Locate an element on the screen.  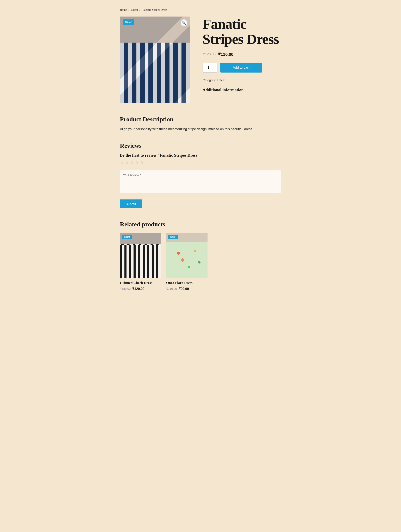
dress-figure is located at coordinates (155, 60).